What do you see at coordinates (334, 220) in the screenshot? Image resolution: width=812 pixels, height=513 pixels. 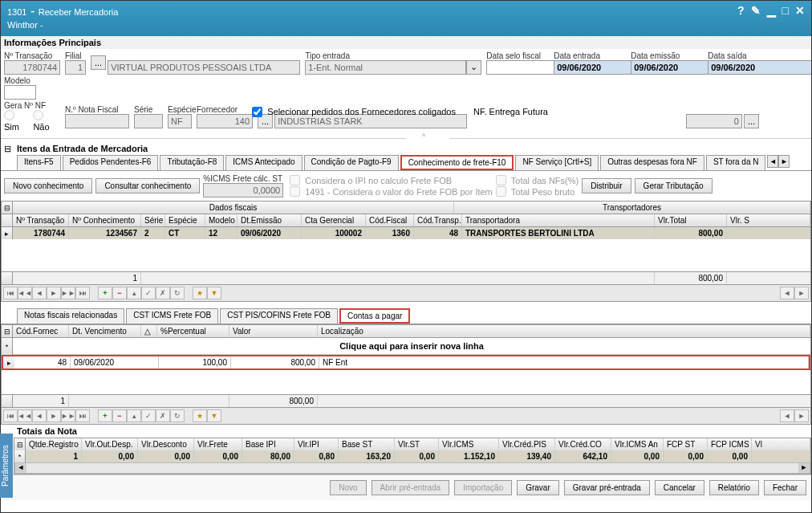 I see `col-cta-gerencial: Cta Gerencial` at bounding box center [334, 220].